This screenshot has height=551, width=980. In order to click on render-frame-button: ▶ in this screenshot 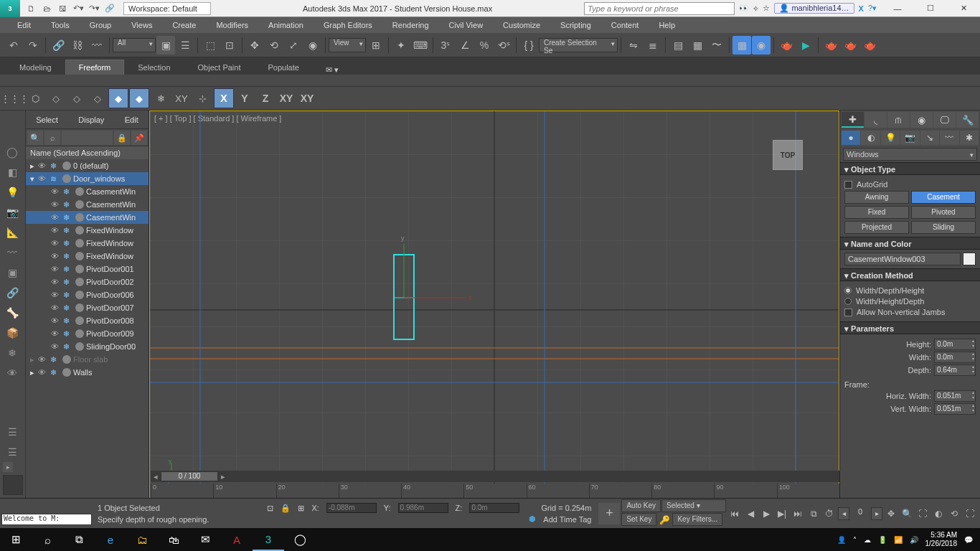, I will do `click(806, 45)`.